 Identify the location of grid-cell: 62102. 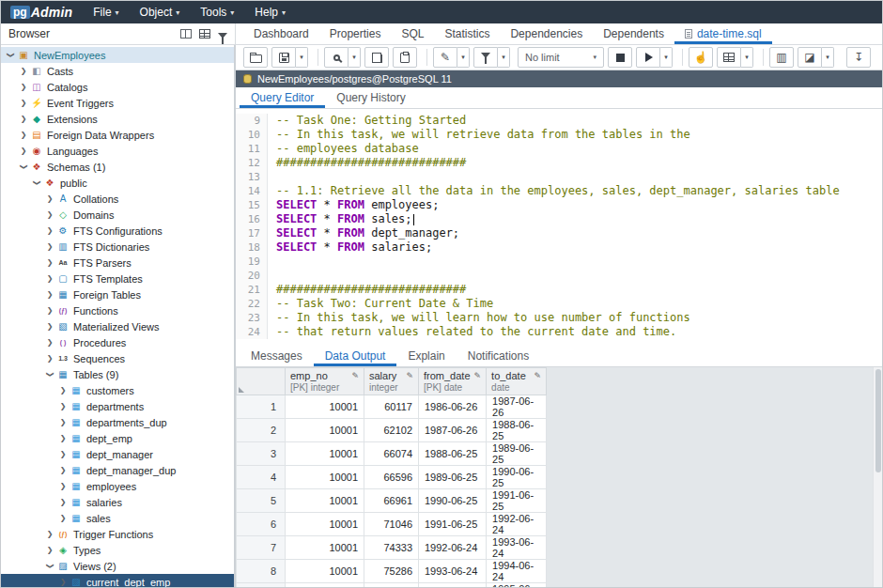
(392, 430).